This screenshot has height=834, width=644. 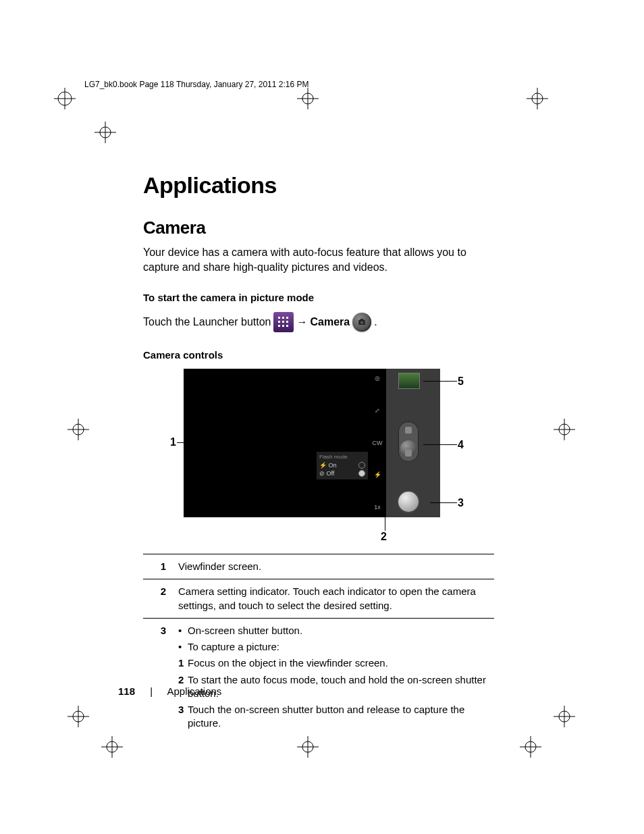 What do you see at coordinates (334, 631) in the screenshot?
I see `list-item: On-screen shutter button.` at bounding box center [334, 631].